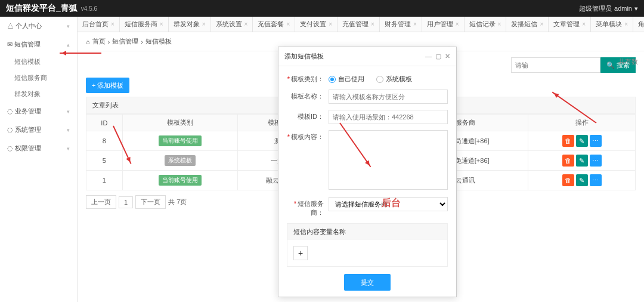 This screenshot has width=644, height=302. Describe the element at coordinates (388, 97) in the screenshot. I see `template-name-input` at that location.